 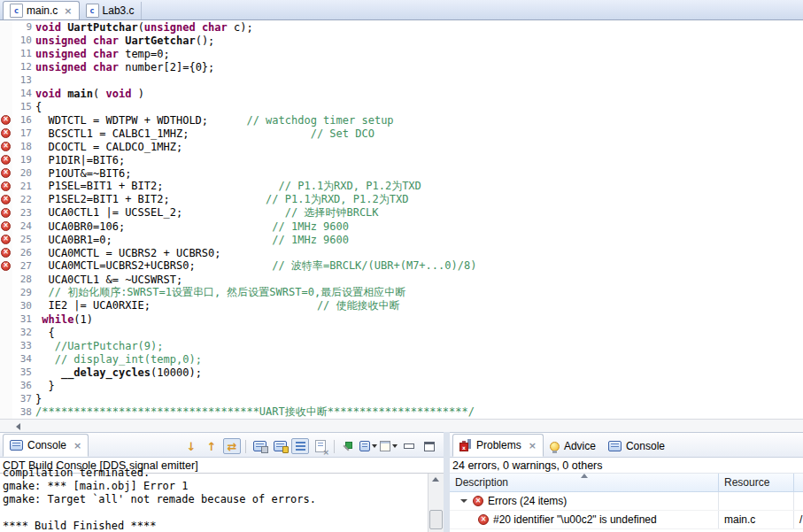 I want to click on code-line: 30 IE2 |= UCA0RXIE; // 使能接收中断, so click(x=402, y=306).